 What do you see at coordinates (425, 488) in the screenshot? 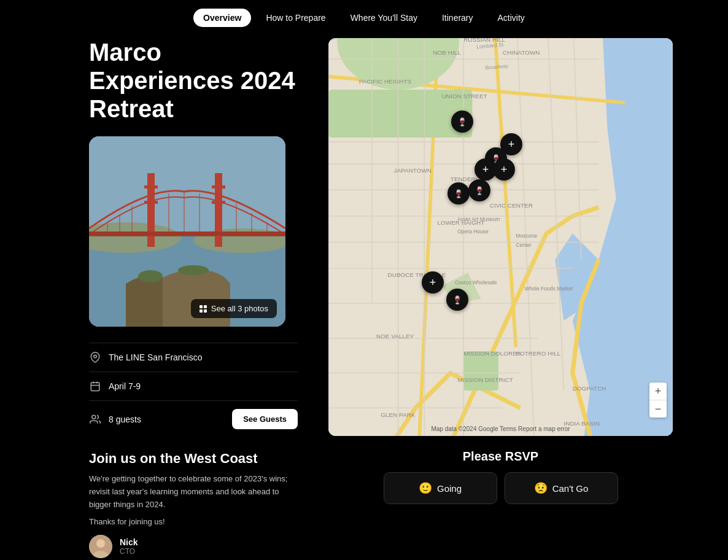
I see `going-icon: 🙂` at bounding box center [425, 488].